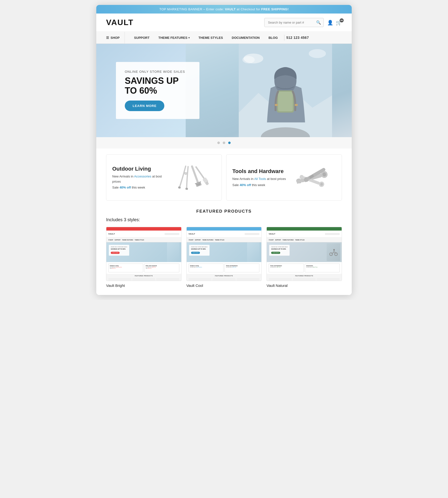  Describe the element at coordinates (224, 23) in the screenshot. I see `site-header: VAULT 🔍 👤 🛒 99` at that location.